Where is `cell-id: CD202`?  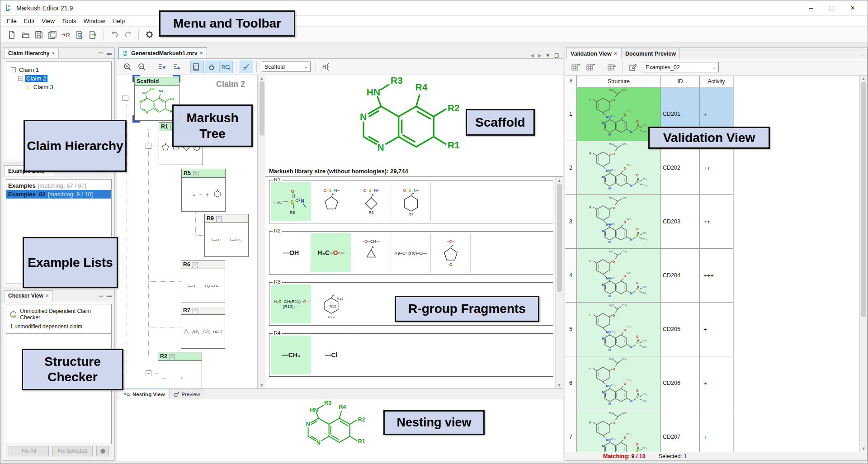
cell-id: CD202 is located at coordinates (680, 168).